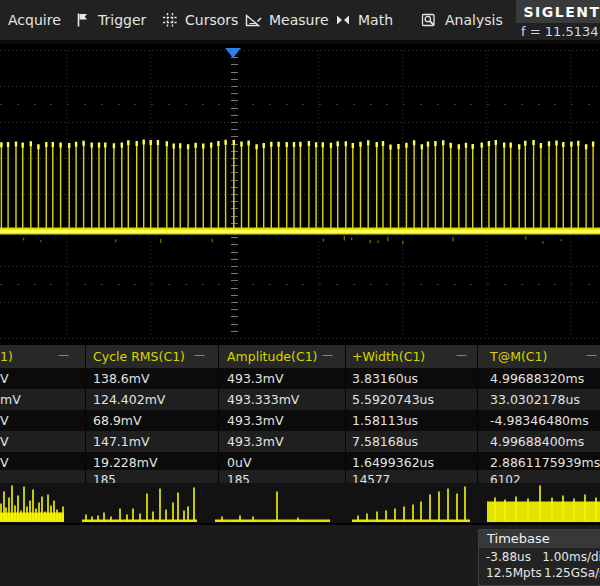 This screenshot has width=600, height=586. What do you see at coordinates (300, 503) in the screenshot?
I see `measurement-histogram-strip` at bounding box center [300, 503].